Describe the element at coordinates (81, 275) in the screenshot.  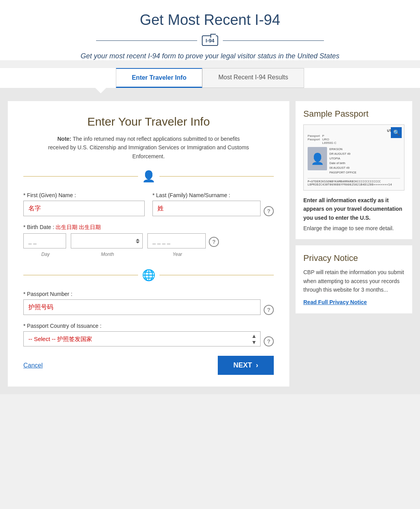
I see `passport-divider-line-left` at that location.